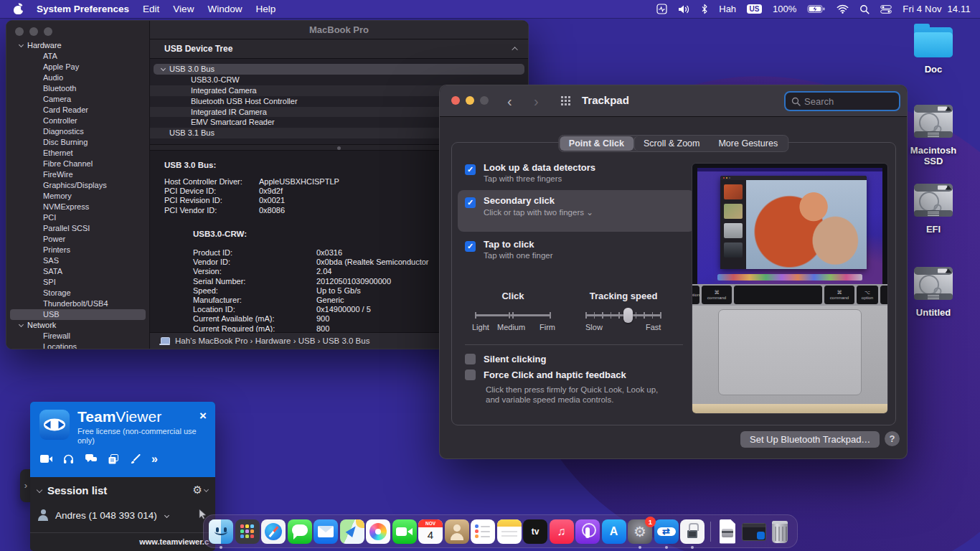 The width and height of the screenshot is (980, 551). What do you see at coordinates (640, 532) in the screenshot?
I see `dock-item-system-preferences: ⚙ 1` at bounding box center [640, 532].